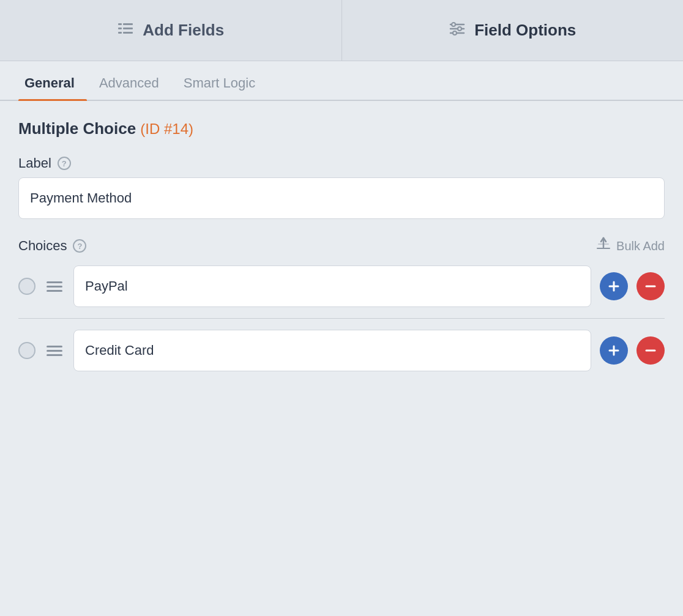 The height and width of the screenshot is (616, 683). Describe the element at coordinates (342, 163) in the screenshot. I see `label-section-header: Label ?` at that location.